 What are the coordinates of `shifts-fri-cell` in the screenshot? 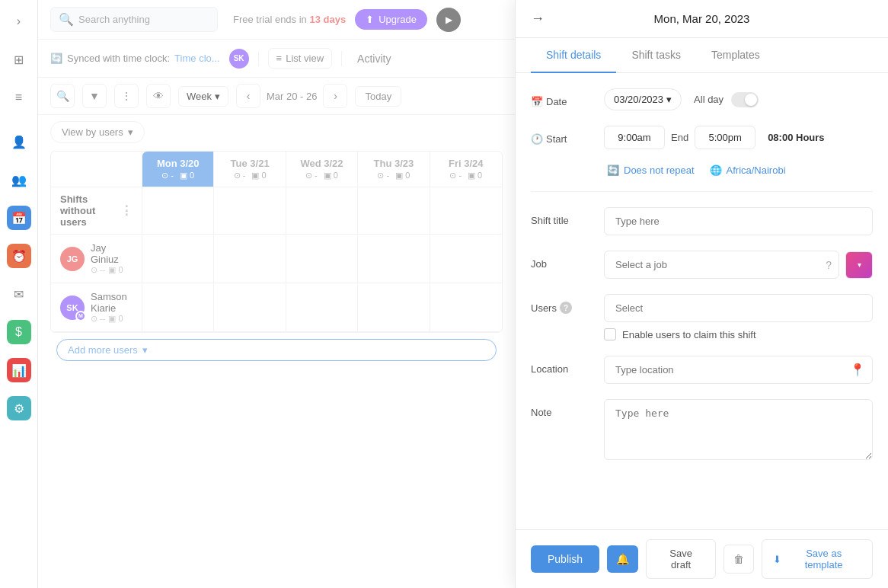 It's located at (466, 211).